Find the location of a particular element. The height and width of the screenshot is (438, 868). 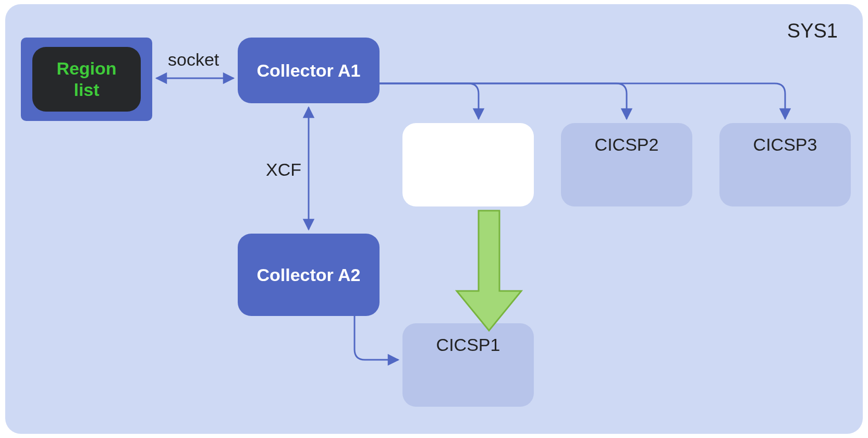

blank-node is located at coordinates (468, 165).